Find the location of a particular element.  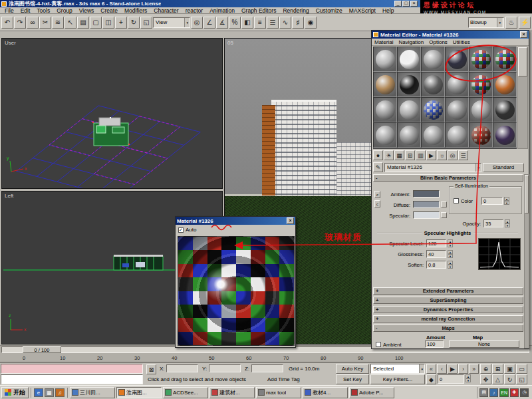

auto-update-checkbox is located at coordinates (181, 230).